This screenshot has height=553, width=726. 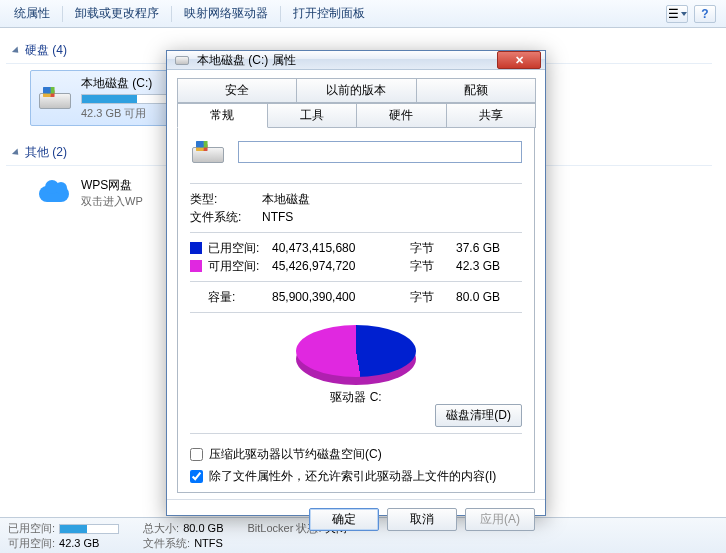 What do you see at coordinates (472, 297) in the screenshot?
I see `capacity-gb: 80.0 GB` at bounding box center [472, 297].